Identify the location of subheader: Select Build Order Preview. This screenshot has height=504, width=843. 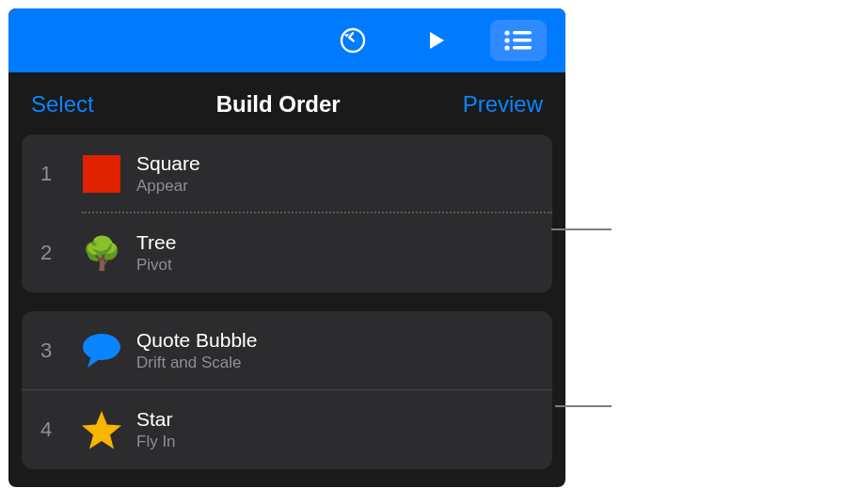
(287, 103).